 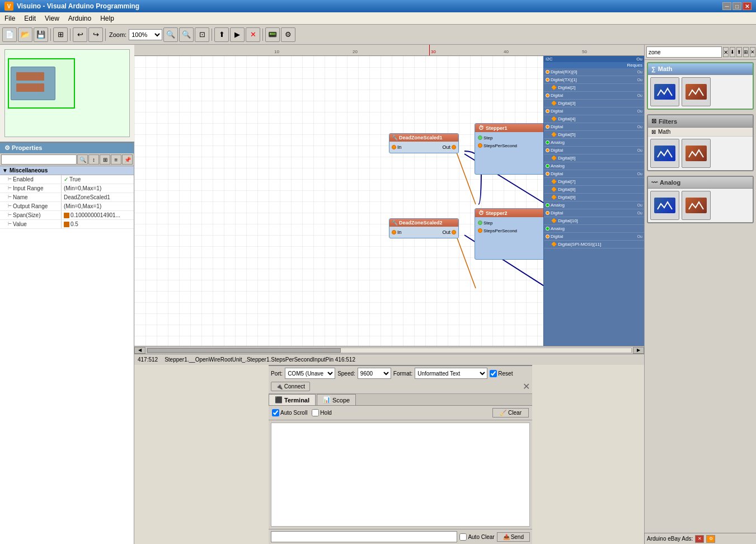 What do you see at coordinates (594, 237) in the screenshot?
I see `board-pin-row-dig-a4: Digital Ou` at bounding box center [594, 237].